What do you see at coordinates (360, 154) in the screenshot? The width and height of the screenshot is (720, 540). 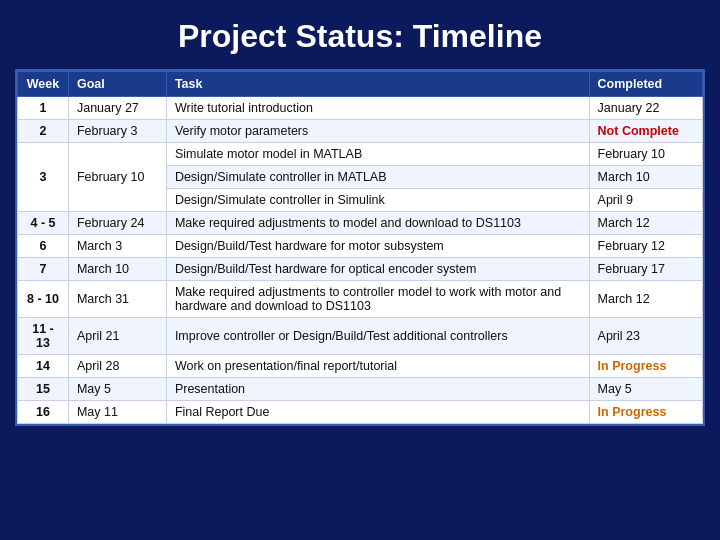 I see `table-row: 3February 10Simulate motor model in MATL…` at bounding box center [360, 154].